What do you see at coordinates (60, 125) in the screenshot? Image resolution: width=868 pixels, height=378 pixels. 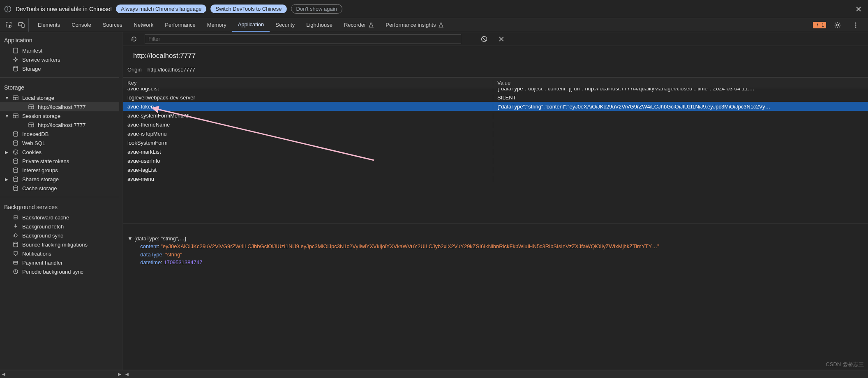 I see `sidebar-item-session-storage-origin: http://localhost:7777` at bounding box center [60, 125].